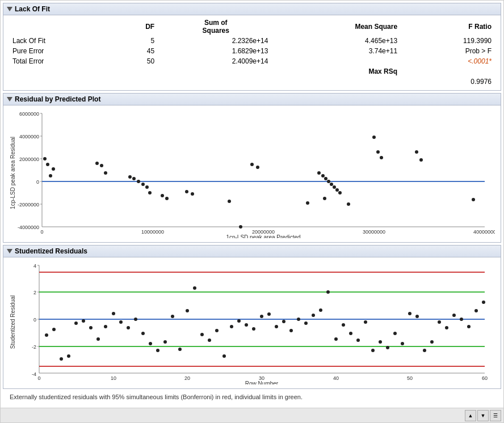 This screenshot has width=504, height=423. I want to click on collapse-triangle-residual, so click(10, 99).